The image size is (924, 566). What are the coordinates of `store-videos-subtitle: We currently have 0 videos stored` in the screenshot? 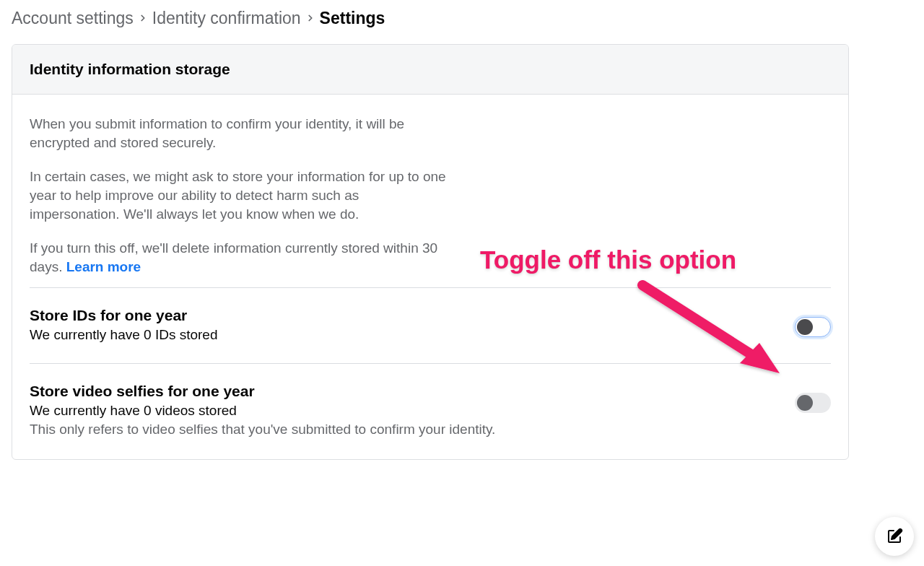 It's located at (404, 411).